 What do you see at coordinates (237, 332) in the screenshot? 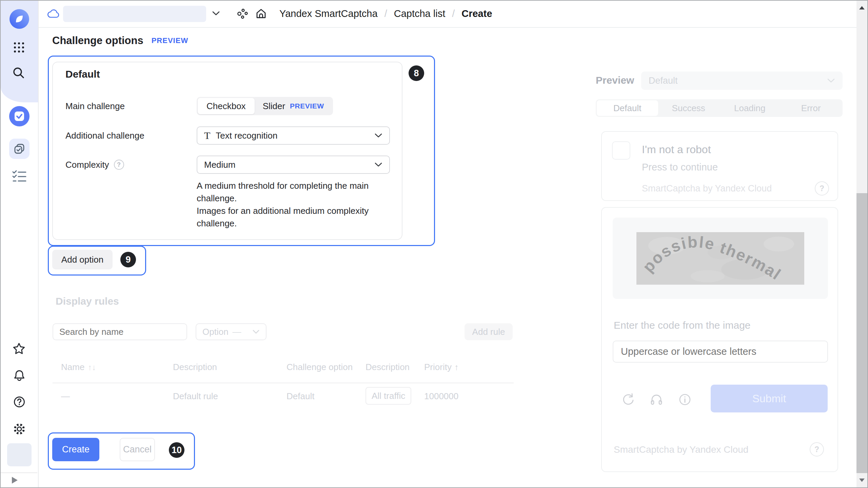
I see `option-filter-value: —` at bounding box center [237, 332].